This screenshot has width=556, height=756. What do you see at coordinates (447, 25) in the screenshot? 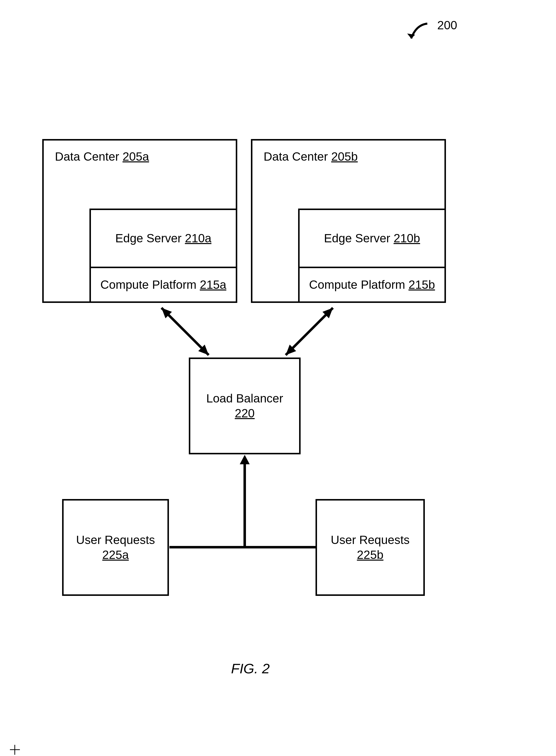
I see `figure-ref-number: 200` at bounding box center [447, 25].